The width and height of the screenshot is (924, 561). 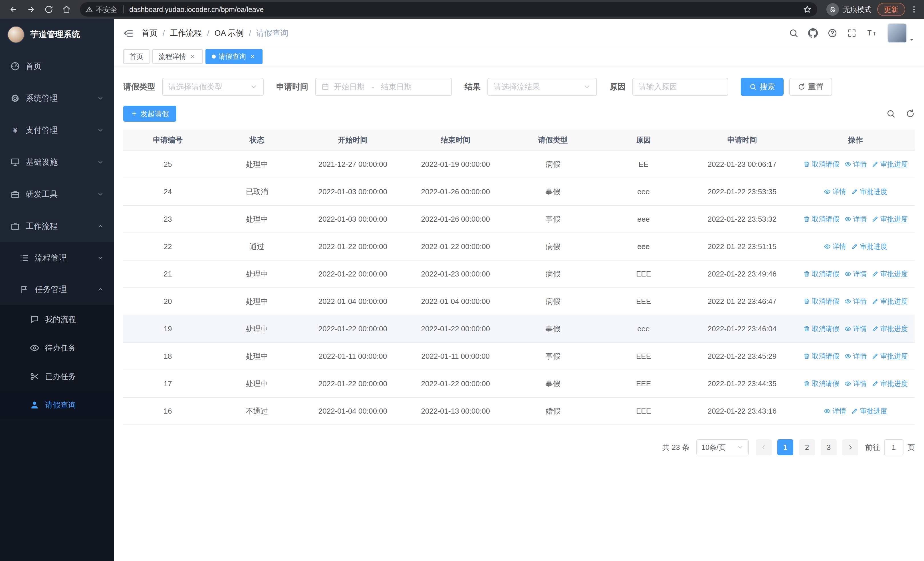 I want to click on create-leave-button: 发起请假, so click(x=150, y=114).